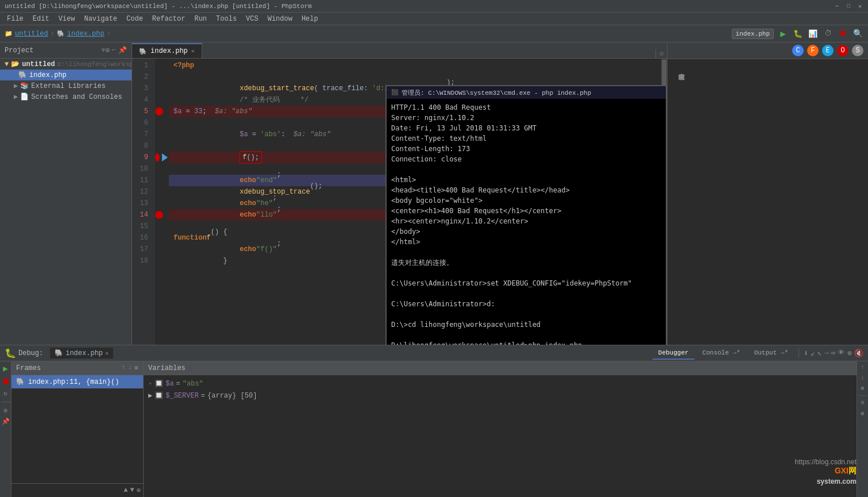 The width and height of the screenshot is (868, 497). What do you see at coordinates (143, 52) in the screenshot?
I see `tab-php-icon: 🐘` at bounding box center [143, 52].